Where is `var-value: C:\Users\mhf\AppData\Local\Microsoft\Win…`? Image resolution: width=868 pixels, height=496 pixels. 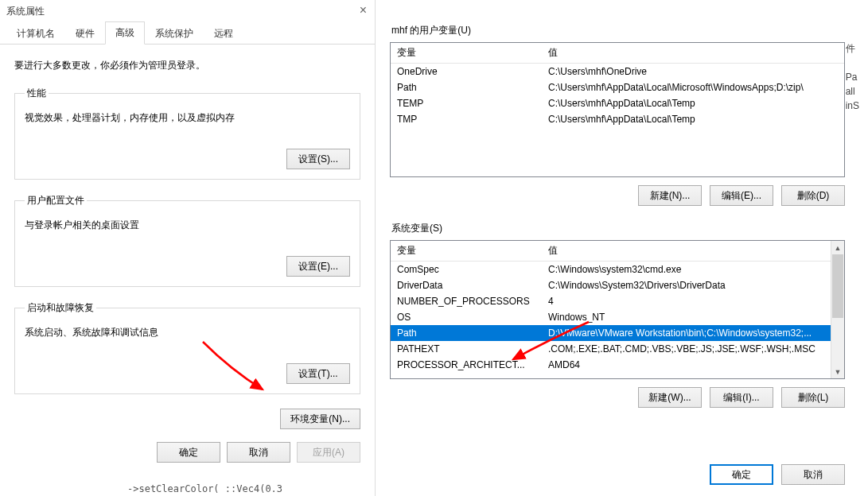 var-value: C:\Users\mhf\AppData\Local\Microsoft\Win… is located at coordinates (693, 87).